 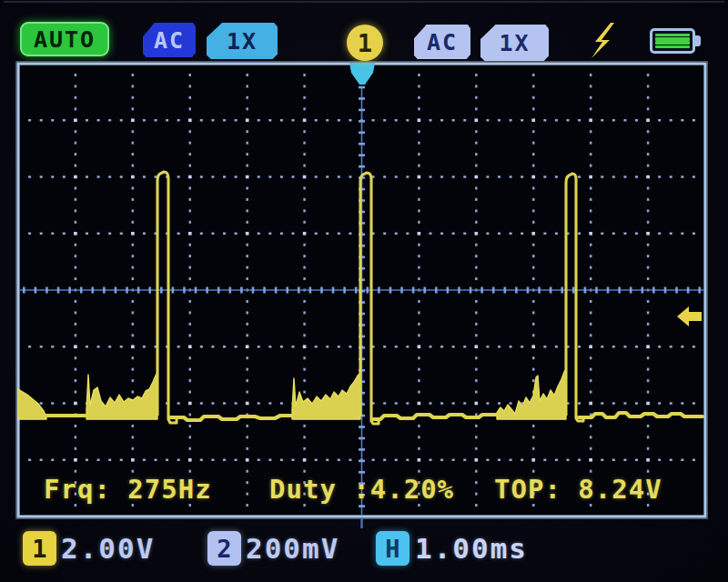 I want to click on frequency-readout: Frq: 275Hz, so click(x=127, y=489).